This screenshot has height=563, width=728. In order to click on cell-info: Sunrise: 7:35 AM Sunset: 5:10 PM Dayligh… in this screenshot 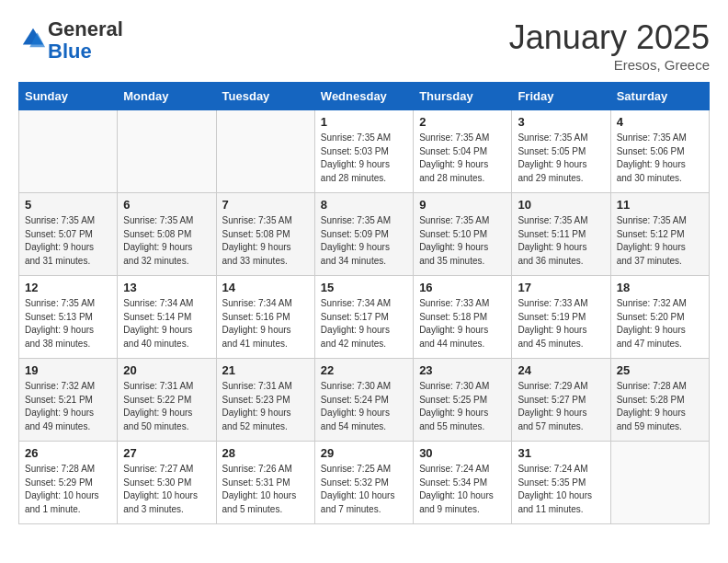, I will do `click(462, 241)`.